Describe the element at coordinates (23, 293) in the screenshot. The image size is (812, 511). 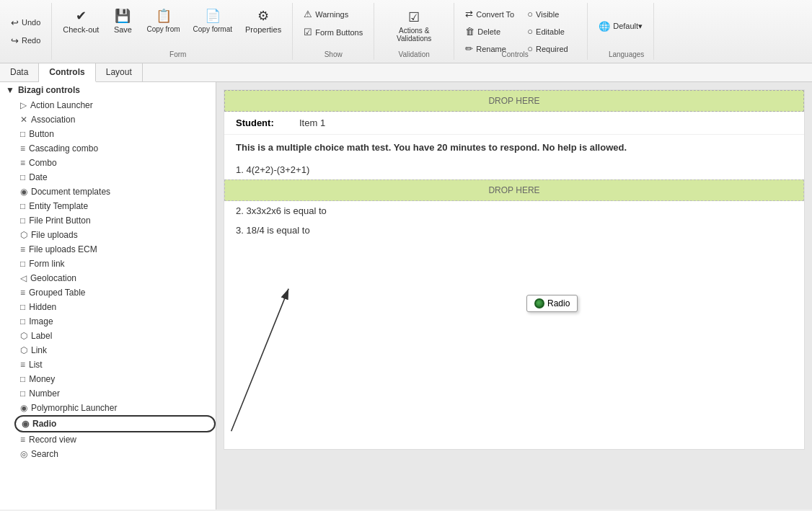
I see `grouped-table-icon: ≡` at that location.